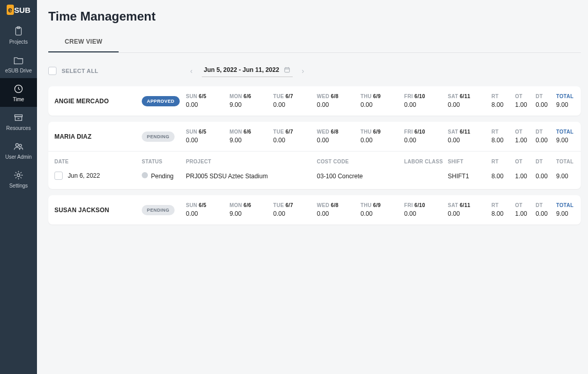  What do you see at coordinates (18, 42) in the screenshot?
I see `nav-label: Projects` at bounding box center [18, 42].